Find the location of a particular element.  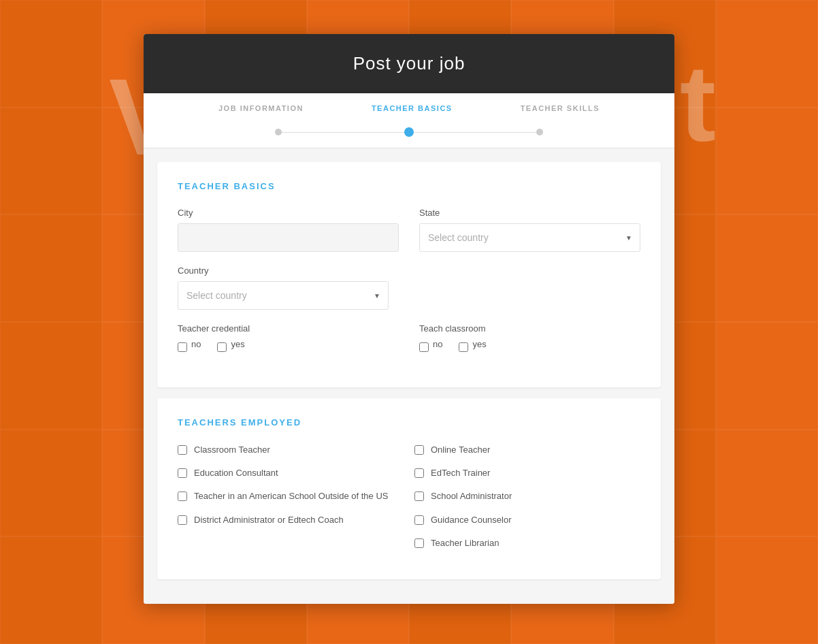

tab-job-information: JOB INFORMATION is located at coordinates (261, 112).